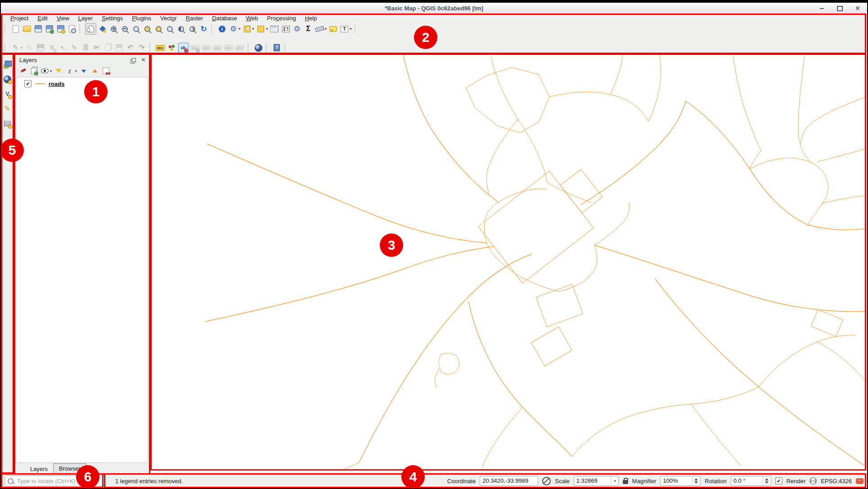  I want to click on menu-plugins: Plugins, so click(141, 18).